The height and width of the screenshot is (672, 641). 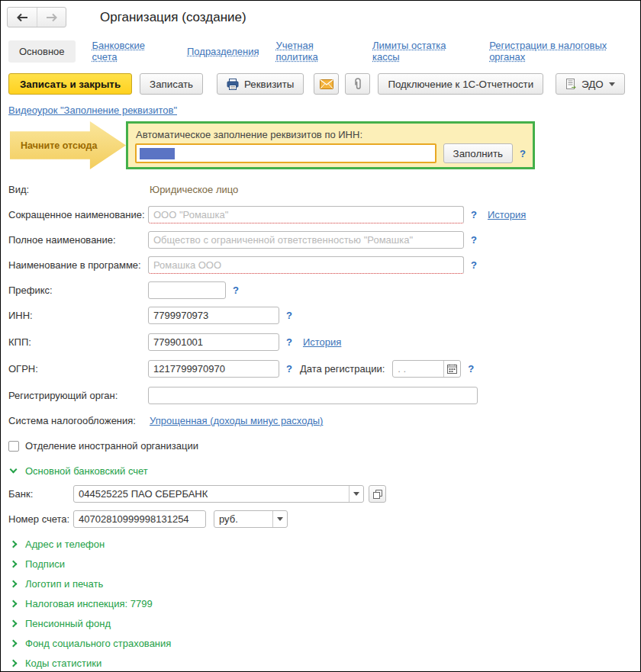 I want to click on prefix-help-link: ?, so click(x=236, y=290).